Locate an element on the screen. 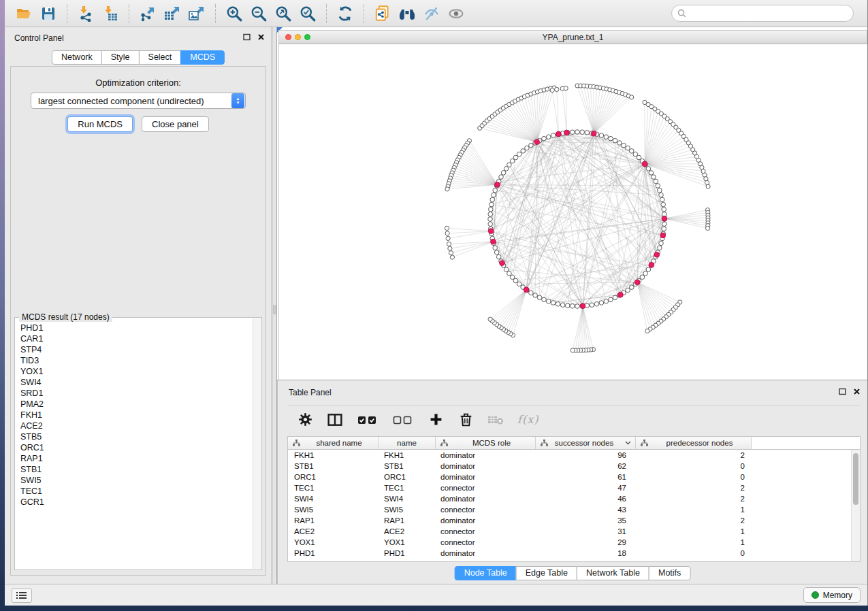 Image resolution: width=868 pixels, height=611 pixels. cell-predecessors: 0 is located at coordinates (694, 553).